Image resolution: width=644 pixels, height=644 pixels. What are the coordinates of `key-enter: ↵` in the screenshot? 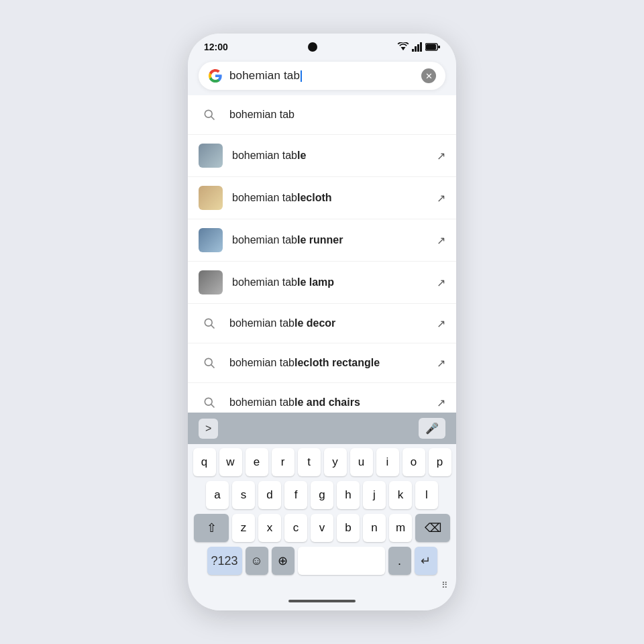 It's located at (426, 561).